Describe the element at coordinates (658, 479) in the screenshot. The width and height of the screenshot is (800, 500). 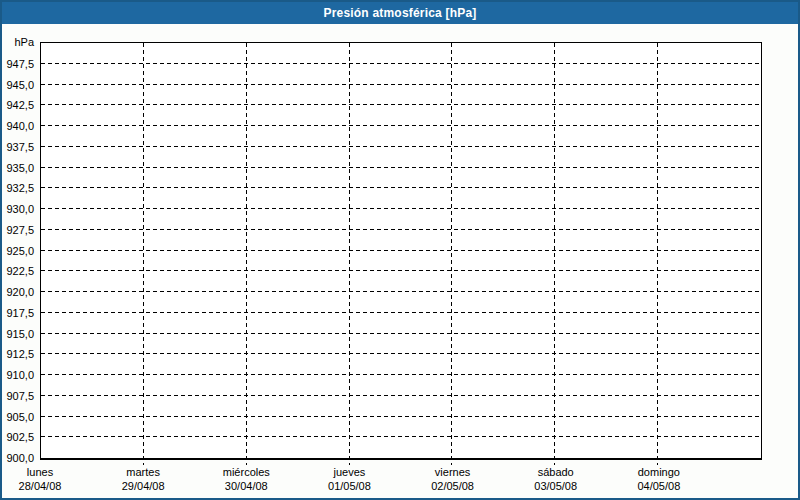
I see `x-axis-day-label: domingo04/05/08` at that location.